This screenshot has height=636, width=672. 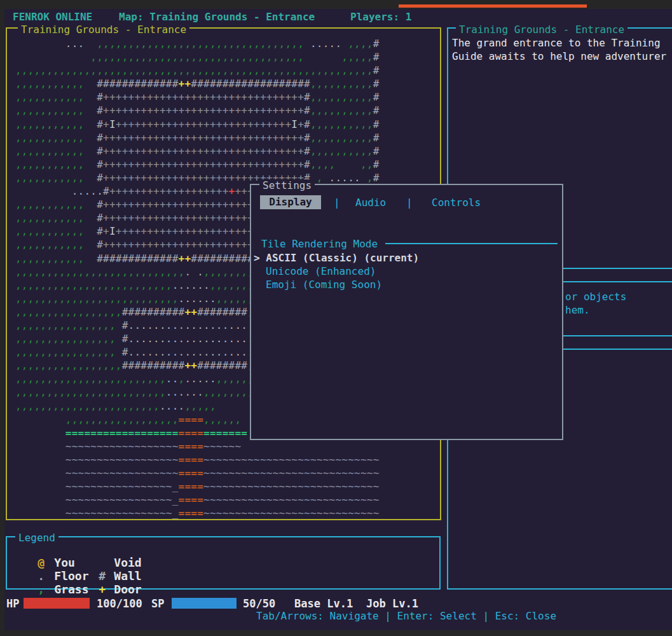 What do you see at coordinates (257, 258) in the screenshot?
I see `selection-cursor-icon: >` at bounding box center [257, 258].